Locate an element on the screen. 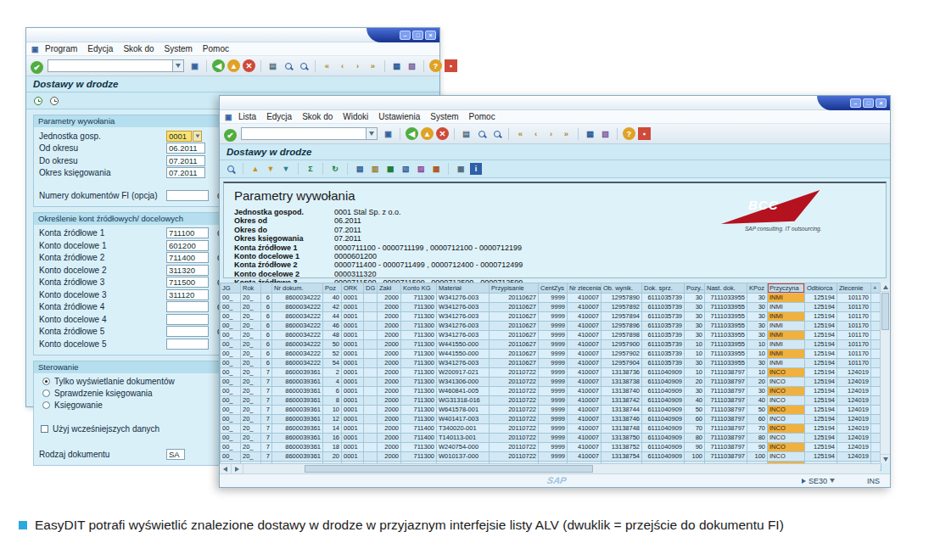  column-header-kpoz: KPoz is located at coordinates (758, 288).